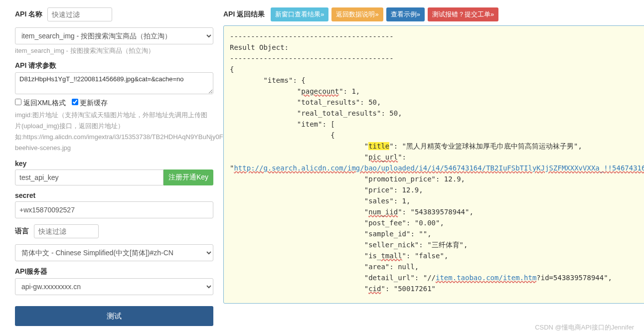  Describe the element at coordinates (114, 51) in the screenshot. I see `api-select-help: item_search_img - 按图搜索淘宝商品（拍立淘）` at that location.